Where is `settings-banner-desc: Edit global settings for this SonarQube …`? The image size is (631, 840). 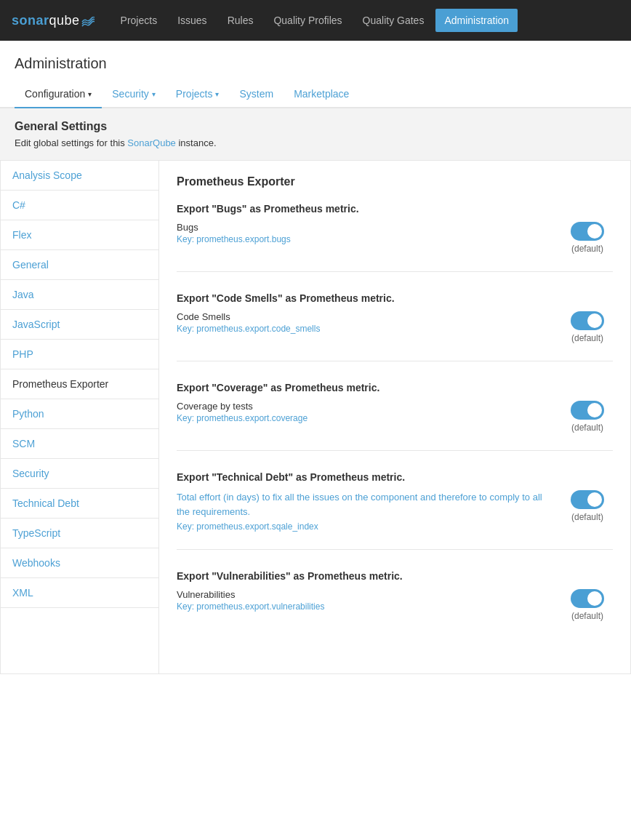 settings-banner-desc: Edit global settings for this SonarQube … is located at coordinates (316, 143).